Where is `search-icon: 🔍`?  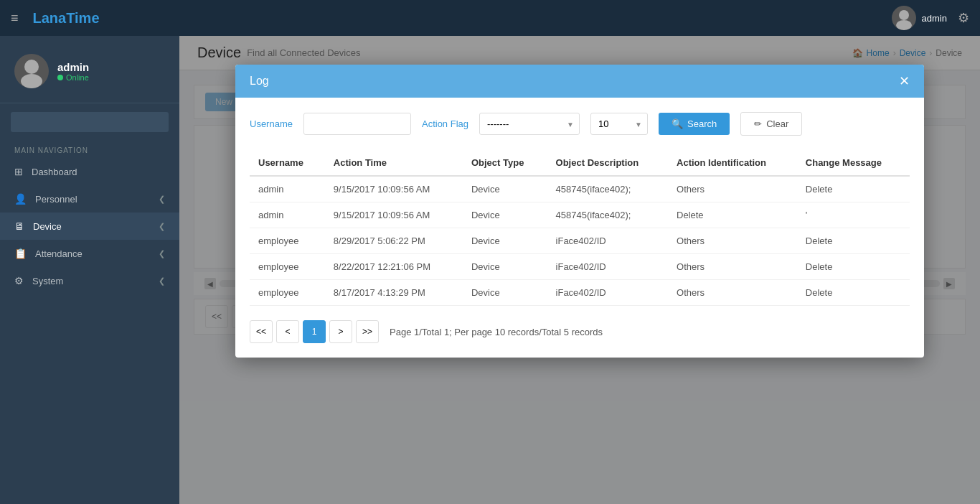
search-icon: 🔍 is located at coordinates (677, 123).